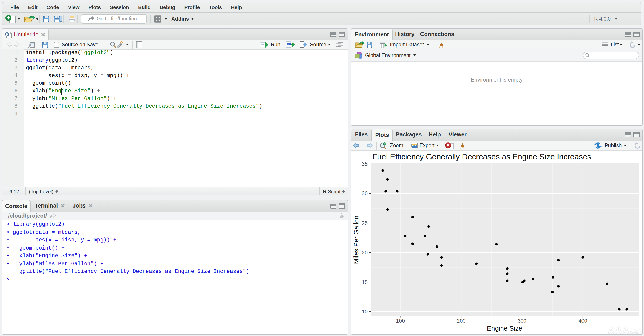 This screenshot has width=644, height=336. What do you see at coordinates (356, 240) in the screenshot?
I see `svg-text: Miles Per Gallon` at bounding box center [356, 240].